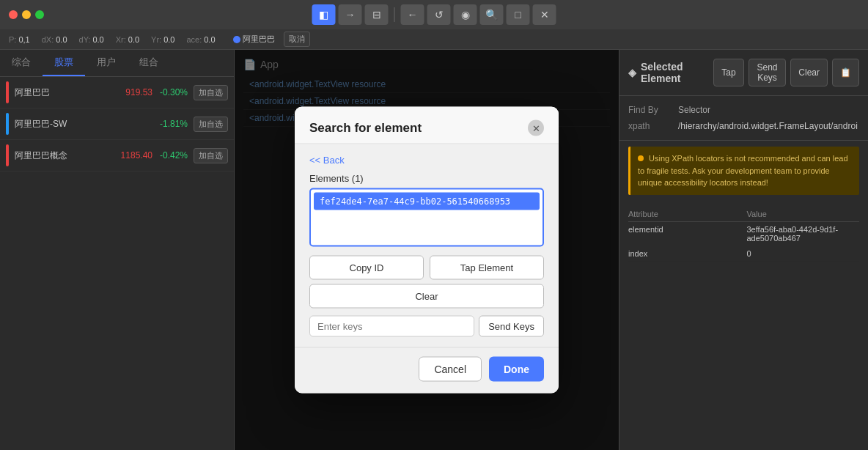 This screenshot has height=450, width=868. I want to click on minimize-button, so click(26, 15).